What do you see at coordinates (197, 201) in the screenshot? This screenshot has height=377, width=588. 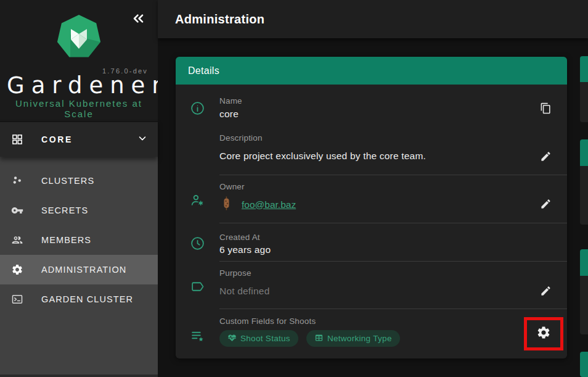 I see `manage-account-icon` at bounding box center [197, 201].